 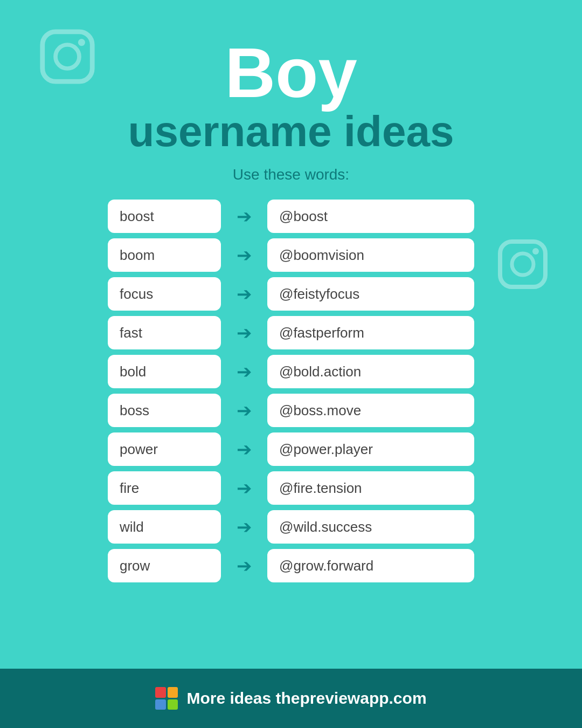 What do you see at coordinates (291, 73) in the screenshot?
I see `title-boy: Boy` at bounding box center [291, 73].